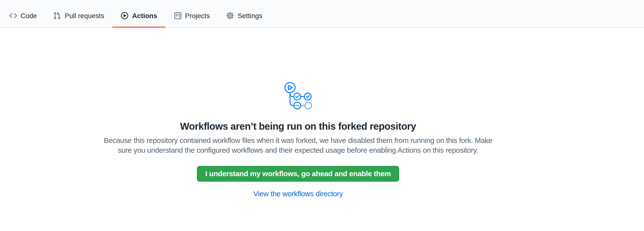 Image resolution: width=644 pixels, height=231 pixels. I want to click on project-board-icon, so click(178, 16).